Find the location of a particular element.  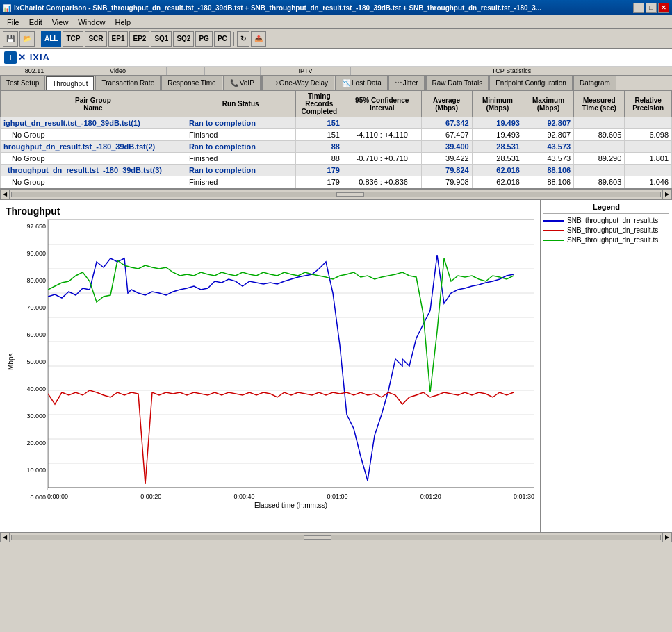

col-confidence: 95% Confidence Interval is located at coordinates (382, 104).